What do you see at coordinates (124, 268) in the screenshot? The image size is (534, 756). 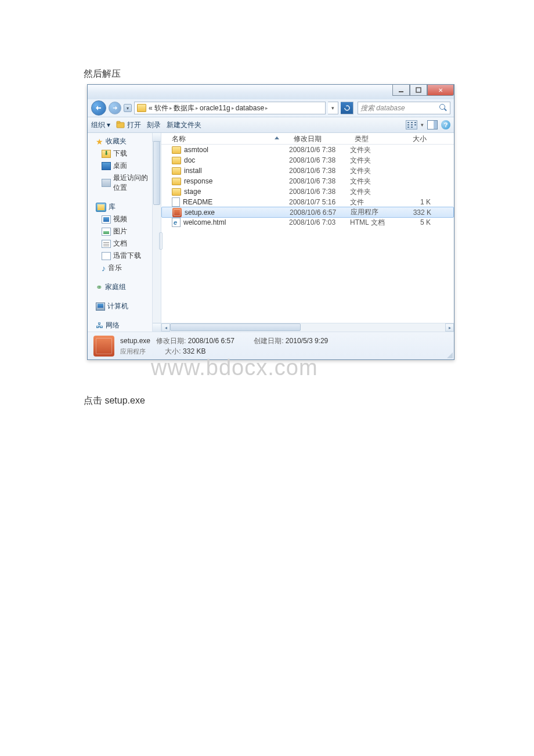 I see `sidebar-item-music: ♪音乐` at bounding box center [124, 268].